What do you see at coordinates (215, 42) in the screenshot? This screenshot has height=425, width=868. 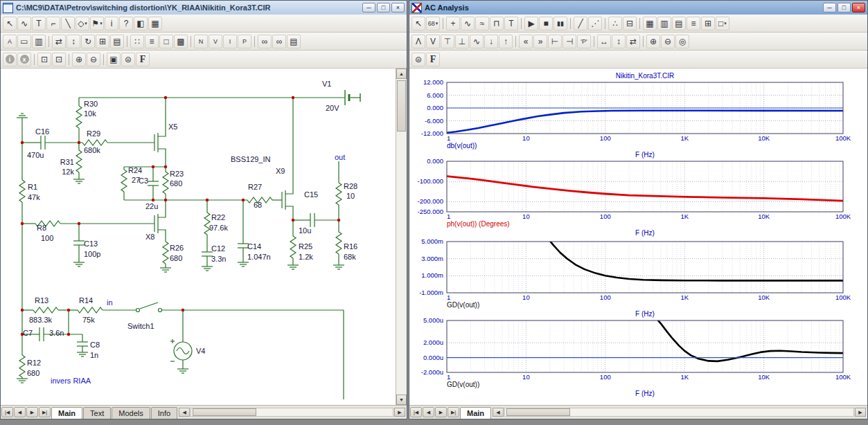 I see `node-voltages-button: V` at bounding box center [215, 42].